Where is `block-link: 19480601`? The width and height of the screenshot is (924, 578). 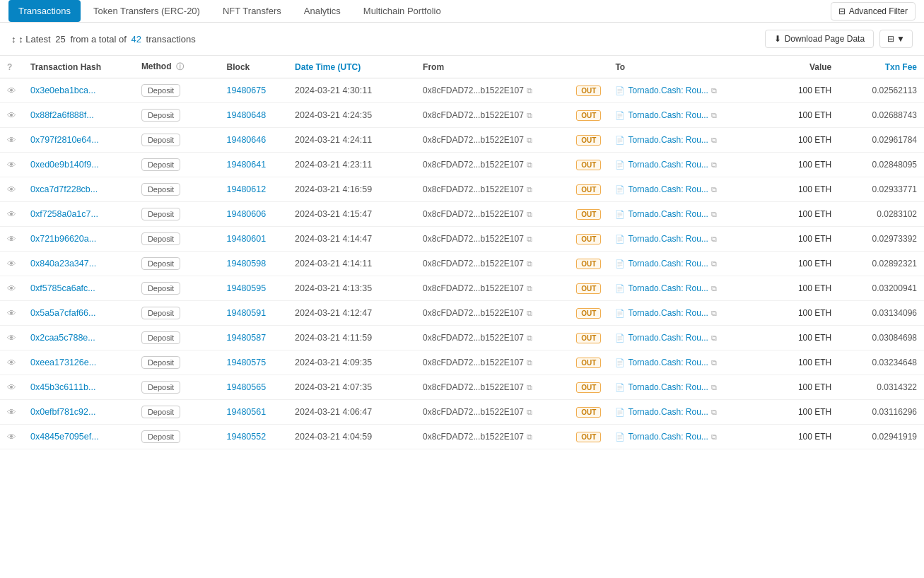 block-link: 19480601 is located at coordinates (247, 239).